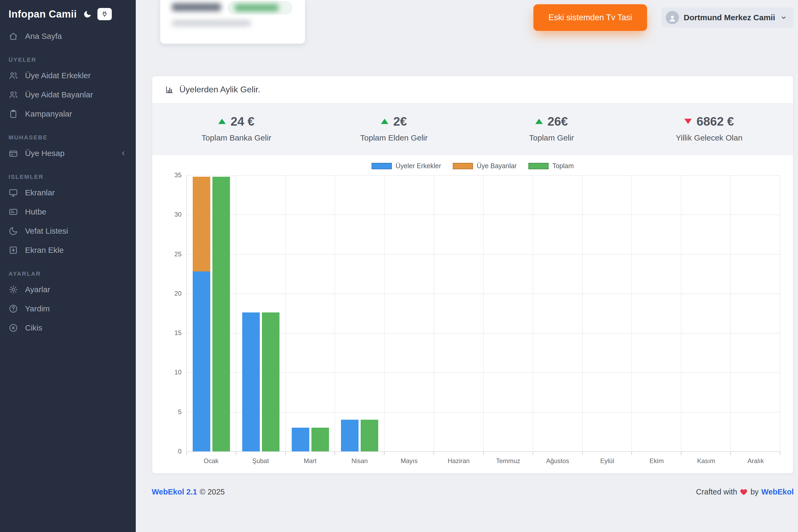 The width and height of the screenshot is (798, 532). Describe the element at coordinates (709, 128) in the screenshot. I see `stat-yillik: 6862 €Yillik Gelecek Olan` at that location.